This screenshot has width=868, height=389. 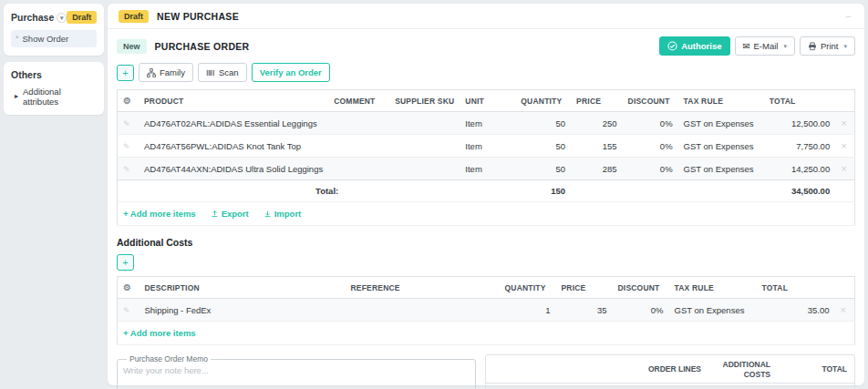 I want to click on export-link: Export, so click(x=230, y=213).